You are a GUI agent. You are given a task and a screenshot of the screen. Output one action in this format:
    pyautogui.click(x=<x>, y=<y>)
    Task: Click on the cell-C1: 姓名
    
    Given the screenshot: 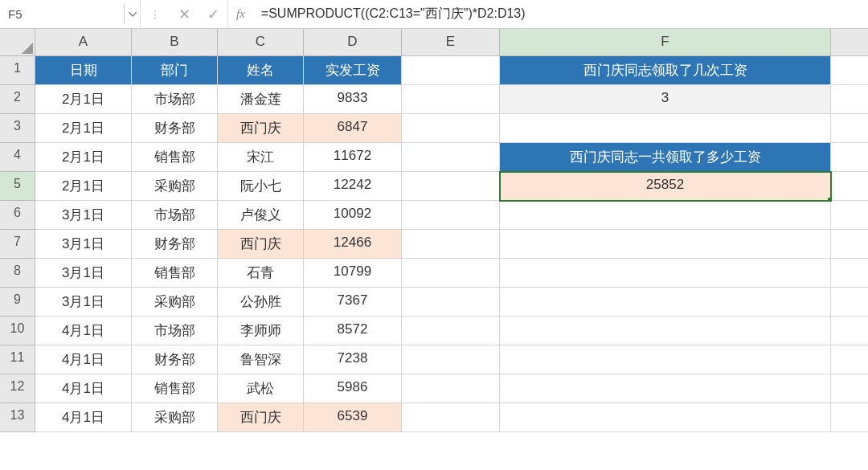 What is the action you would take?
    pyautogui.click(x=260, y=71)
    